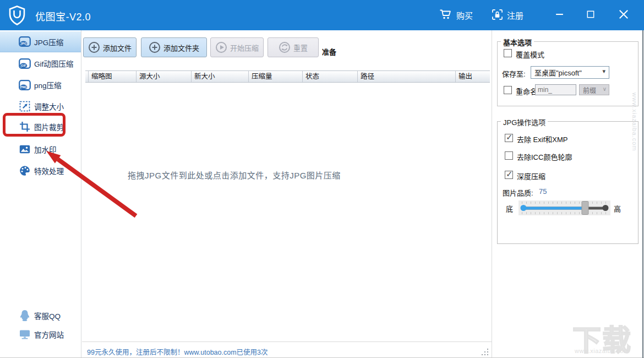 This screenshot has width=644, height=358. Describe the element at coordinates (25, 127) in the screenshot. I see `crop-icon` at that location.